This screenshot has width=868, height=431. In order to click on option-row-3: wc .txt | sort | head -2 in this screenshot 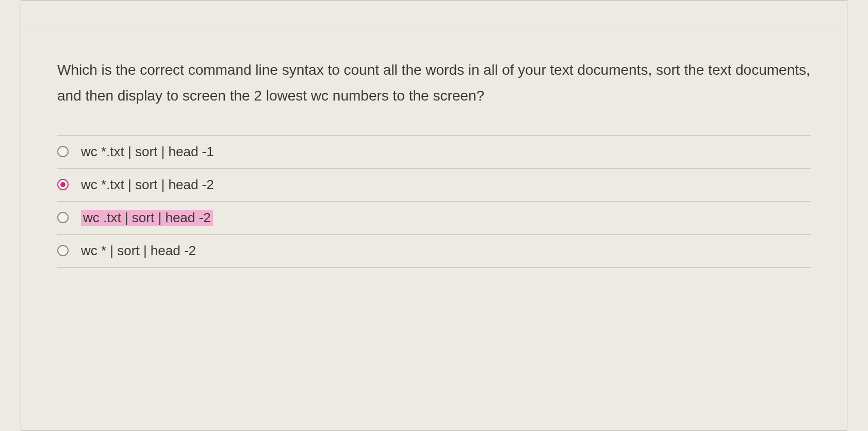, I will do `click(434, 218)`.